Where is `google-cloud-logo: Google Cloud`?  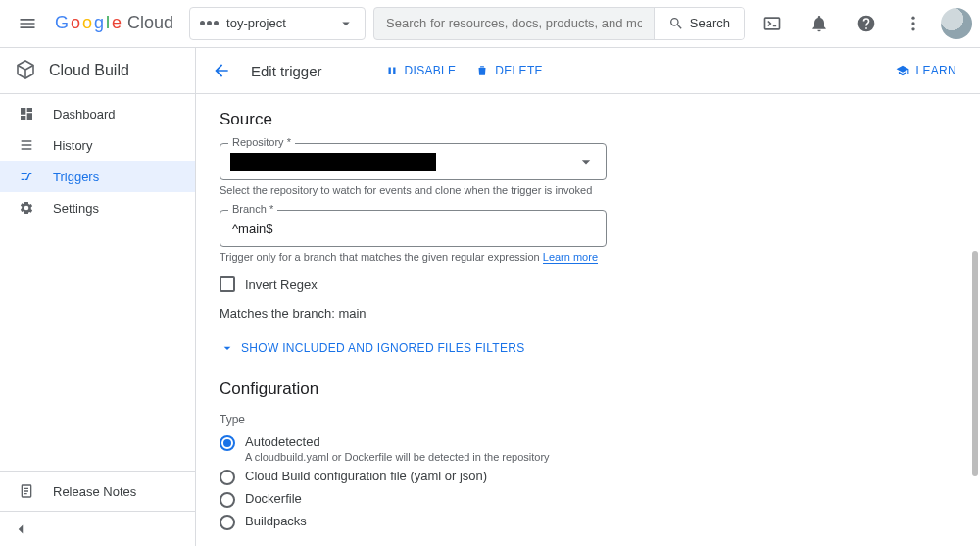 google-cloud-logo: Google Cloud is located at coordinates (114, 24).